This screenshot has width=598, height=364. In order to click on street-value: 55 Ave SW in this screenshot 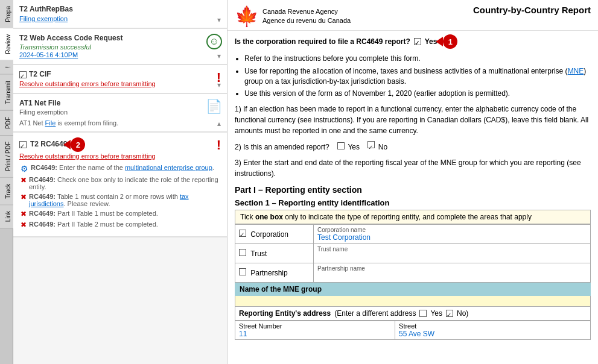, I will do `click(492, 334)`.